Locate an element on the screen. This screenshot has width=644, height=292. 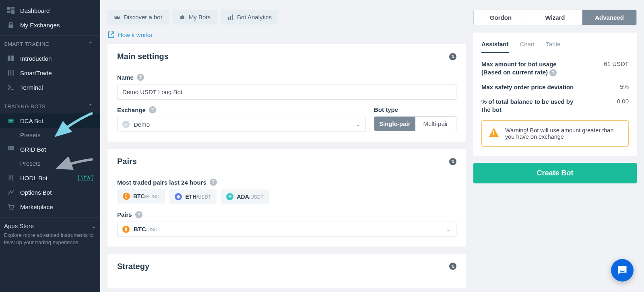
tab-discover-bot: Discover a bot is located at coordinates (138, 17).